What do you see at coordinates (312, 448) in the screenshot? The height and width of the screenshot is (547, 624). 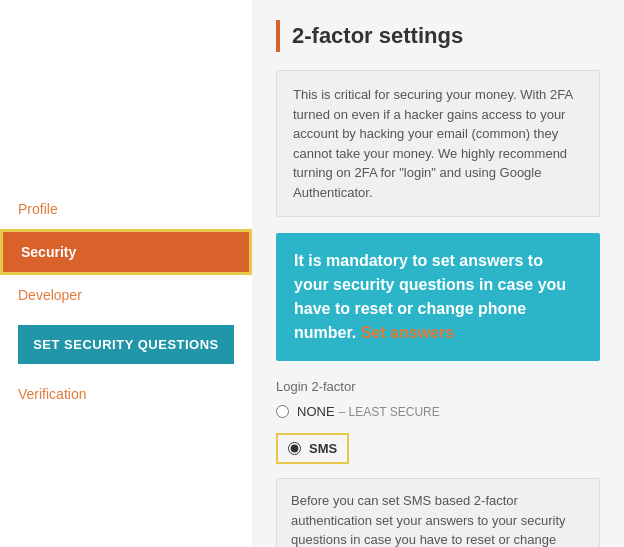 I see `sms-option-wrapper: SMS` at bounding box center [312, 448].